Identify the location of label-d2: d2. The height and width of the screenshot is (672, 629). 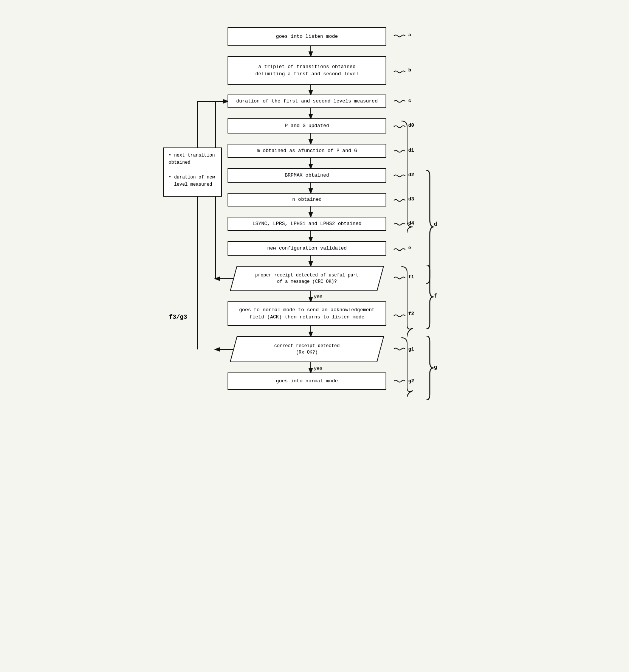
(411, 175).